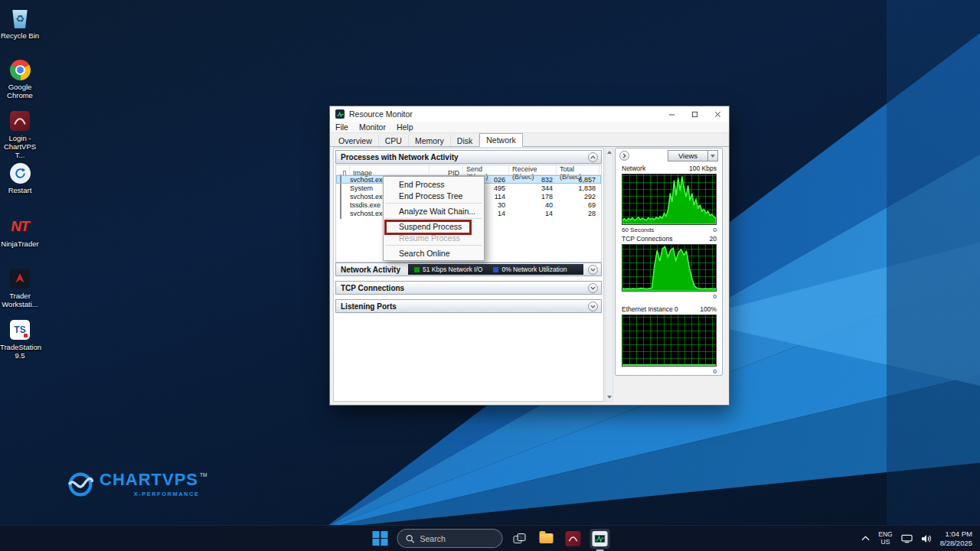  What do you see at coordinates (956, 539) in the screenshot?
I see `clock: 1:04 PM 8/28/2025` at bounding box center [956, 539].